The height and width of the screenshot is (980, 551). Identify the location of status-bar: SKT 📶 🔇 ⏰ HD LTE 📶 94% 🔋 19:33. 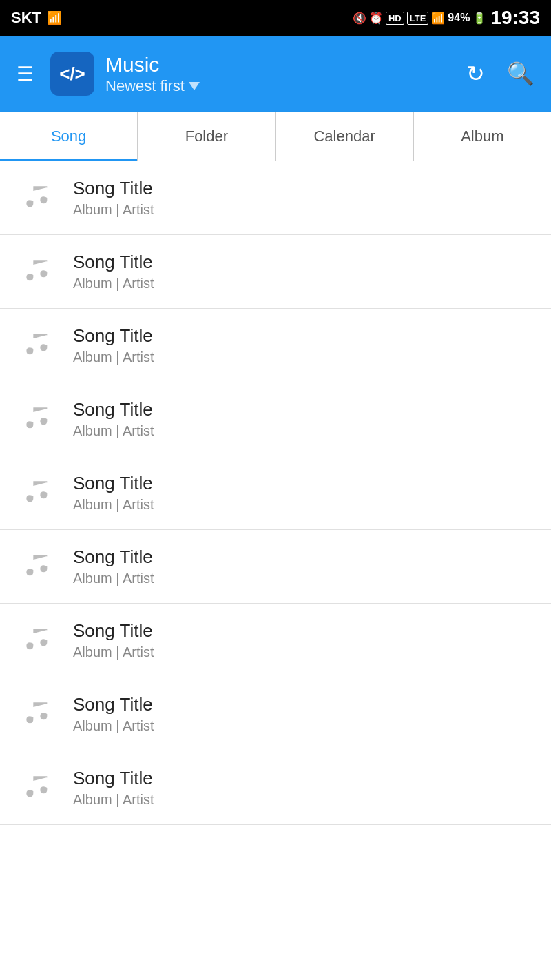
(276, 18).